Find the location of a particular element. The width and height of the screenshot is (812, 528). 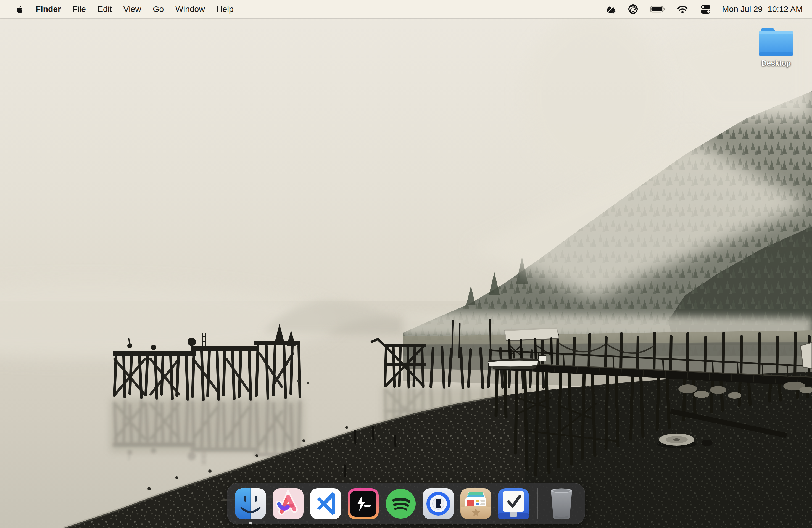

wifi-menu-extra is located at coordinates (682, 9).